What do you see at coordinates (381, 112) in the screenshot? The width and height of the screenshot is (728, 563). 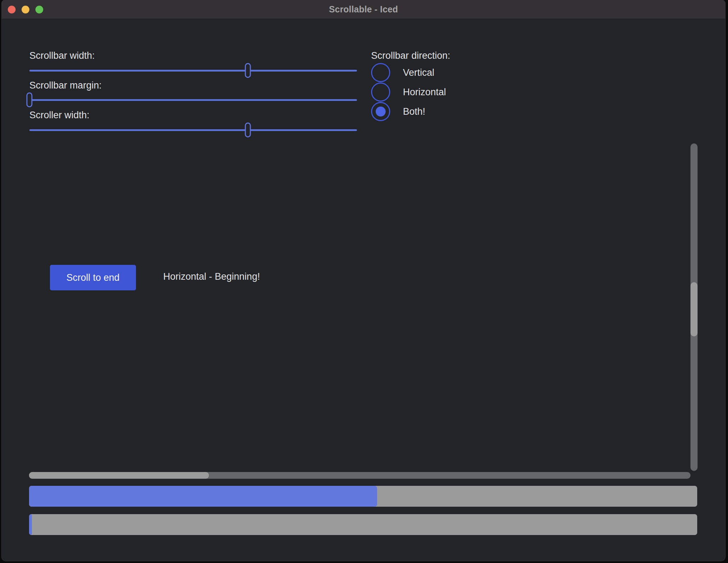 I see `radio-dot-icon` at bounding box center [381, 112].